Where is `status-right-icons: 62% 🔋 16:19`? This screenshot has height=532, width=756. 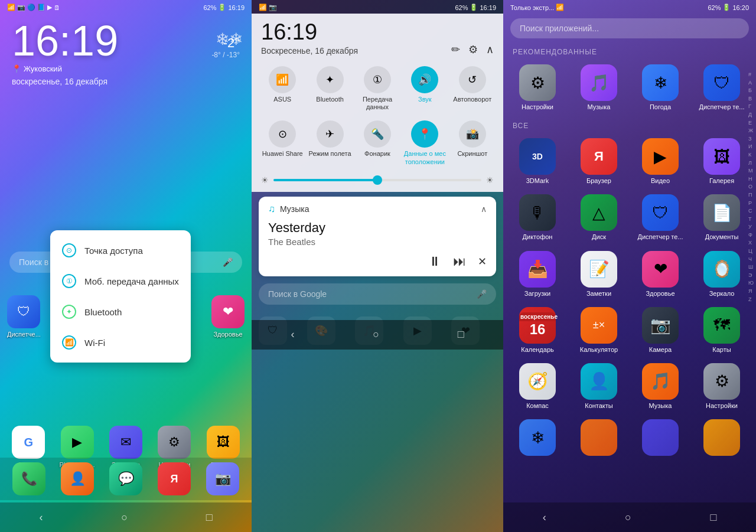 status-right-icons: 62% 🔋 16:19 is located at coordinates (224, 7).